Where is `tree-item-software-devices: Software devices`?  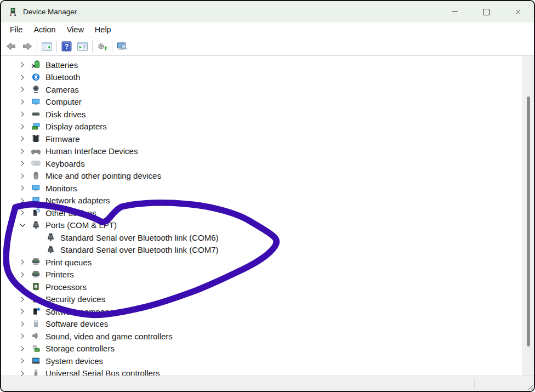
tree-item-software-devices: Software devices is located at coordinates (268, 325).